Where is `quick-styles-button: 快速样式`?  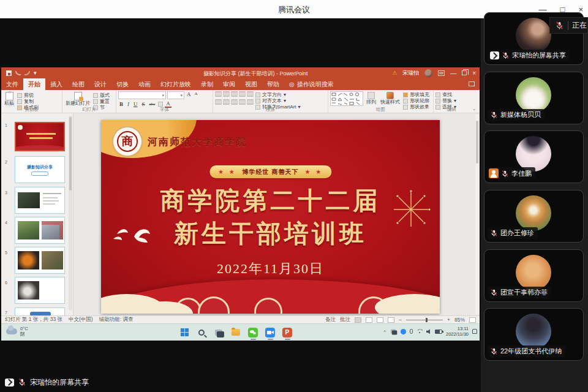 quick-styles-button: 快速样式 is located at coordinates (390, 99).